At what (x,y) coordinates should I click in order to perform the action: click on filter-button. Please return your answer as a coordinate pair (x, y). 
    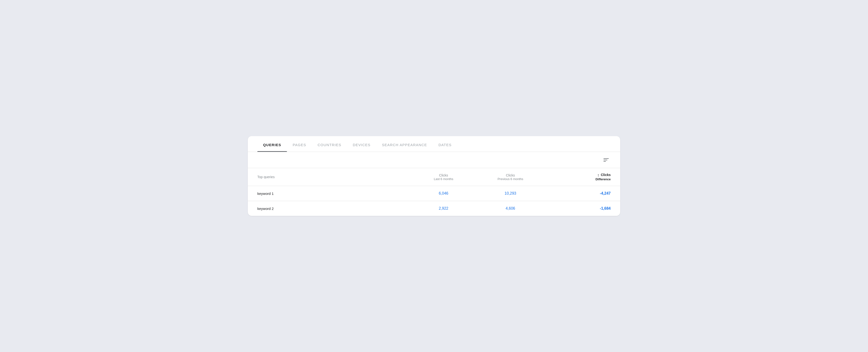
    Looking at the image, I should click on (606, 160).